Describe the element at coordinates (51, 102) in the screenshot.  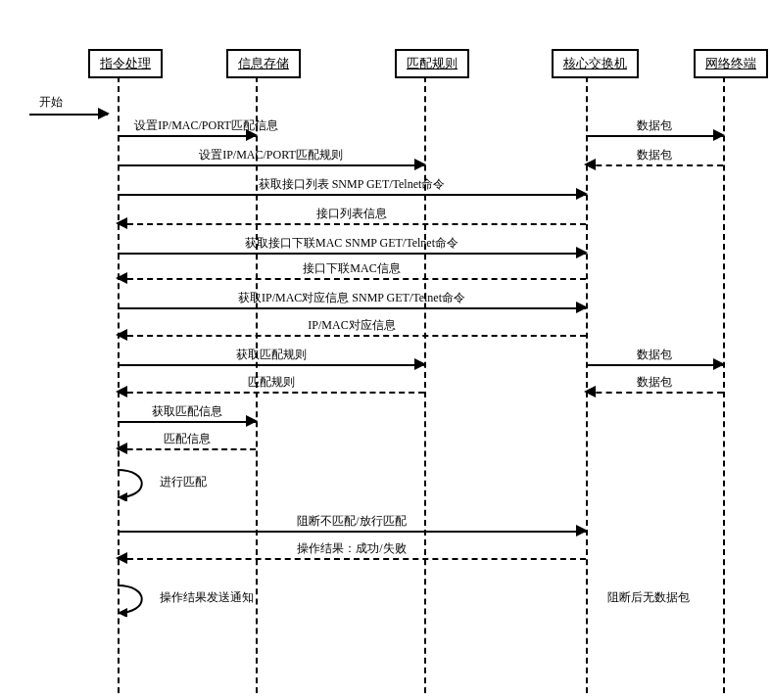
I see `message-label: 开始` at that location.